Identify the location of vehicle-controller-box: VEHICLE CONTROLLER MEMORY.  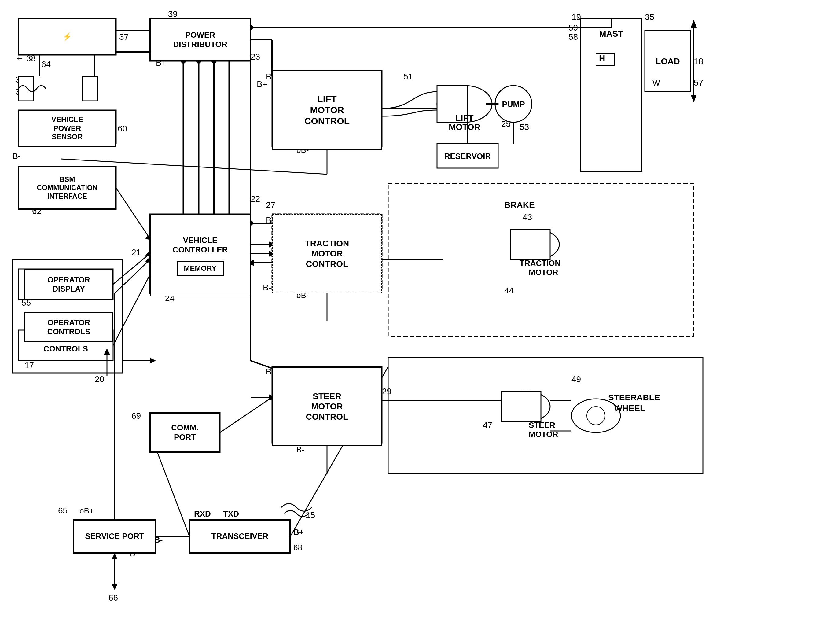
(200, 255).